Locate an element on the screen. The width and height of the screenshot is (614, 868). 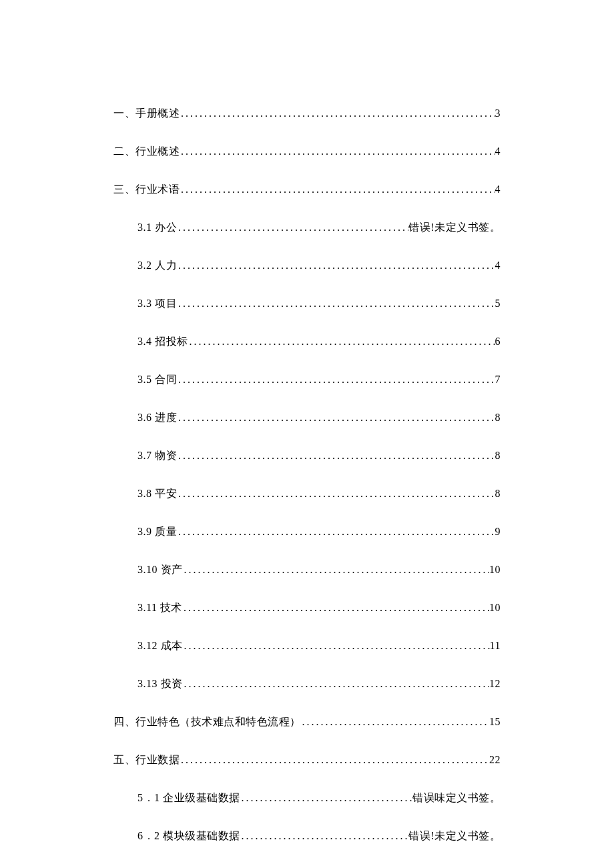
toc-entry-page: 6 is located at coordinates (498, 342).